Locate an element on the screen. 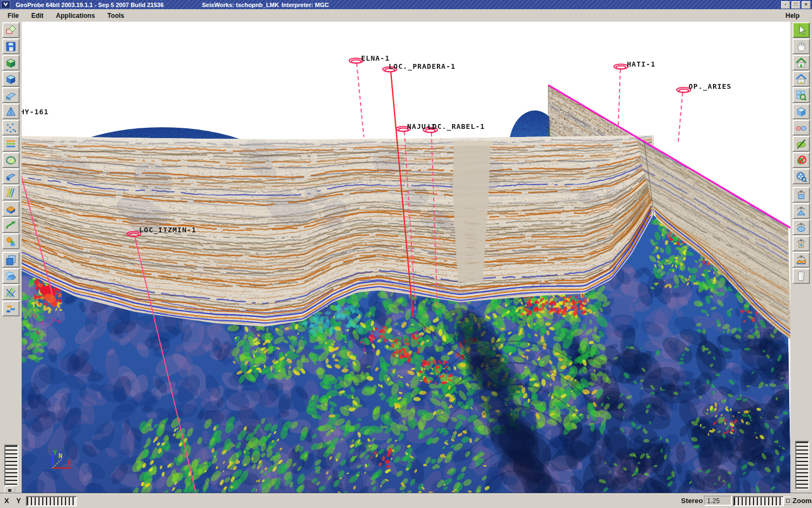  ribbon-horizon-icon is located at coordinates (11, 225).